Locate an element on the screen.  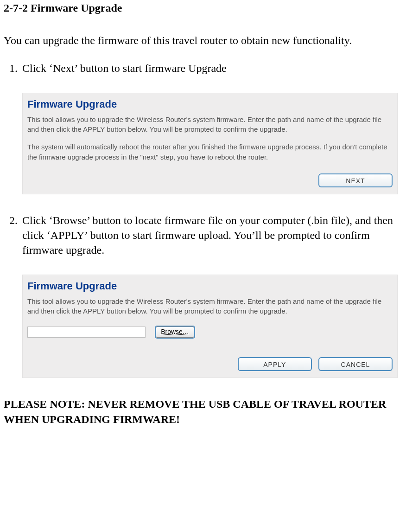
section-heading: 2-7-2 Firmware Upgrade is located at coordinates (203, 8).